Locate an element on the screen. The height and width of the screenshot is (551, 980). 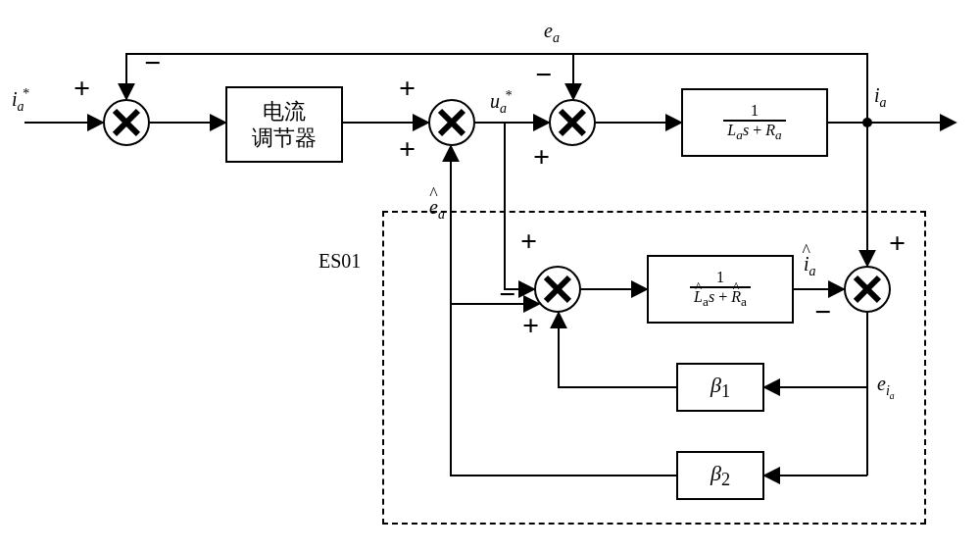
sum1 is located at coordinates (126, 123).